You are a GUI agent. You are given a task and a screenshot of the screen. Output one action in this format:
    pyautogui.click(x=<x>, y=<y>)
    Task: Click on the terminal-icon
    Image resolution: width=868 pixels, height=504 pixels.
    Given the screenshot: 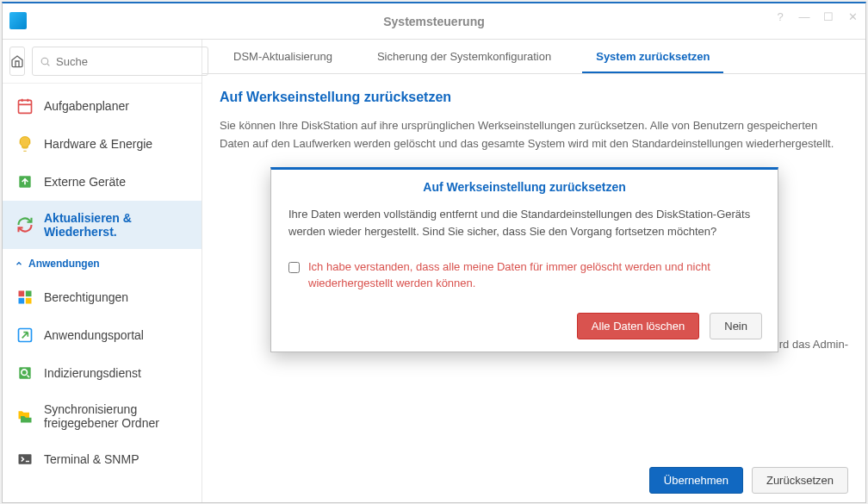 What is the action you would take?
    pyautogui.click(x=25, y=459)
    